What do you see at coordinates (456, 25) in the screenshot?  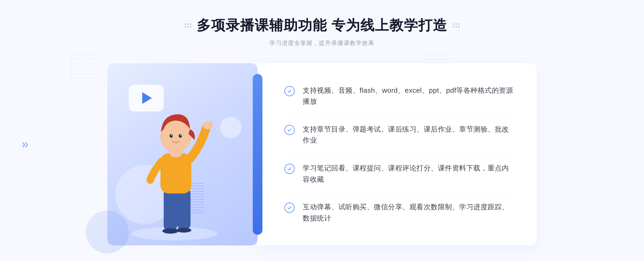 I see `right-deco-icon` at bounding box center [456, 25].